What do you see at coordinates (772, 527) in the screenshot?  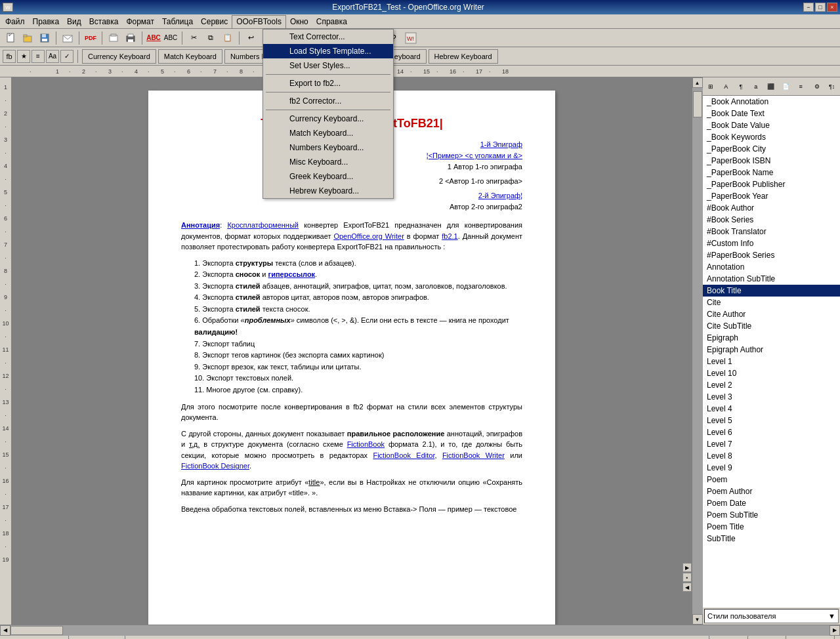 I see `style-item: Poem Title` at bounding box center [772, 527].